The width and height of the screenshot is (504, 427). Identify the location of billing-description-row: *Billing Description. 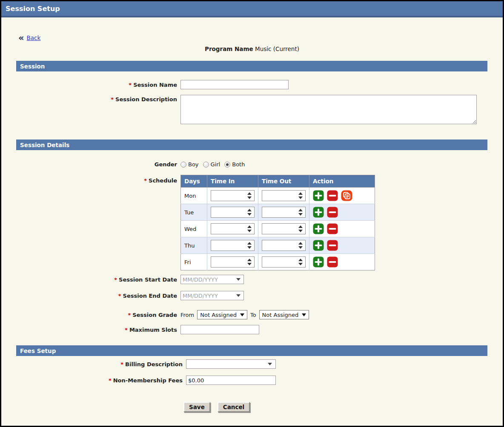
(260, 364).